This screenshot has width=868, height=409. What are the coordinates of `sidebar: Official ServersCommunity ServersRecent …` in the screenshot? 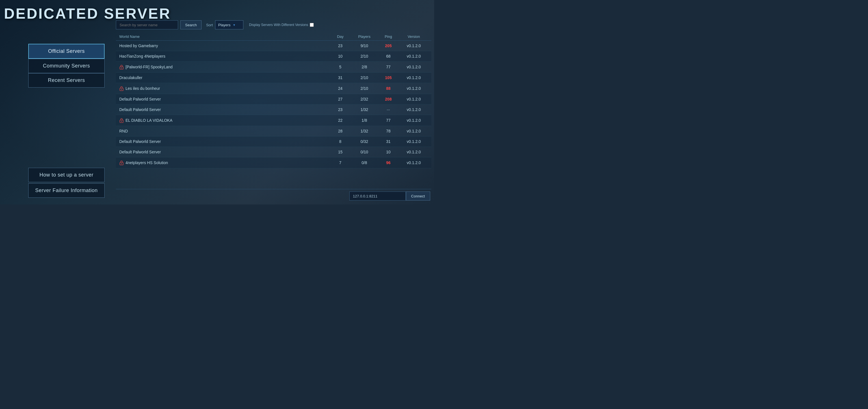 It's located at (66, 121).